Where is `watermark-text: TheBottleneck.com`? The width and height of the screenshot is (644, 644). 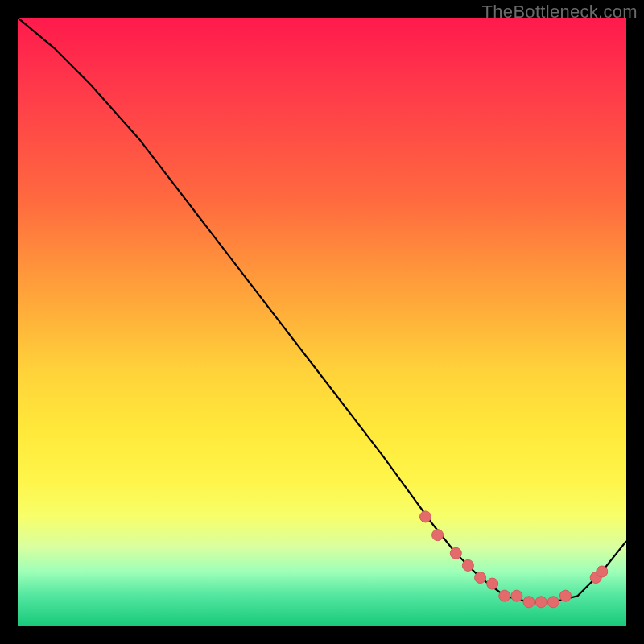
watermark-text: TheBottleneck.com is located at coordinates (560, 12).